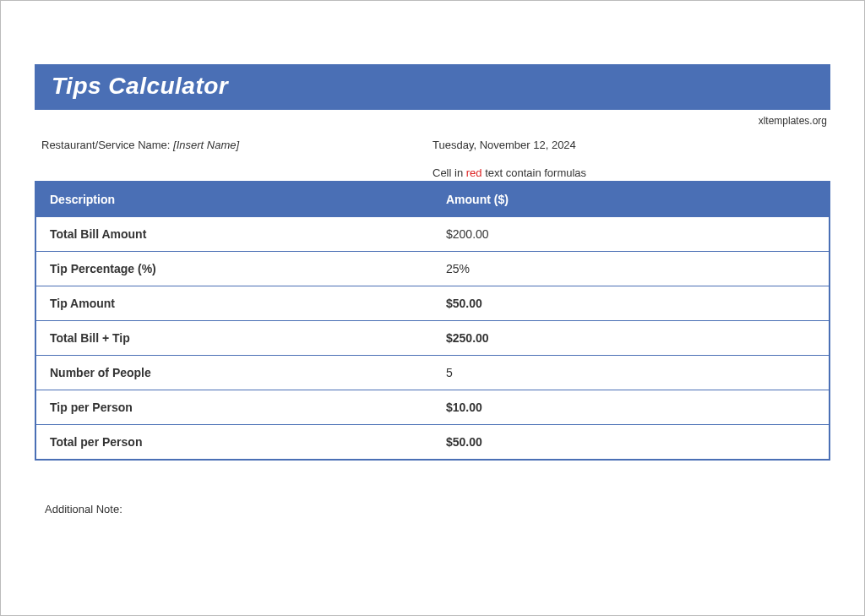 The image size is (865, 616). Describe the element at coordinates (432, 87) in the screenshot. I see `page-title: Tips Calculator` at that location.